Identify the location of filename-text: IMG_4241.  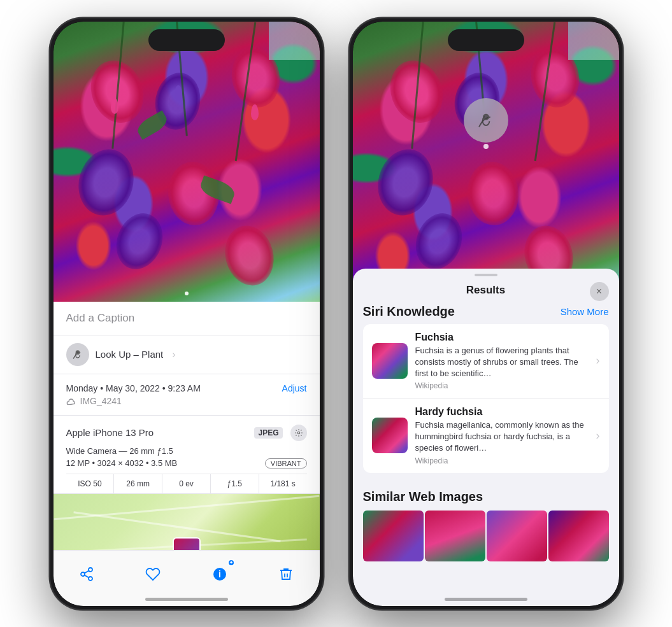
(101, 401).